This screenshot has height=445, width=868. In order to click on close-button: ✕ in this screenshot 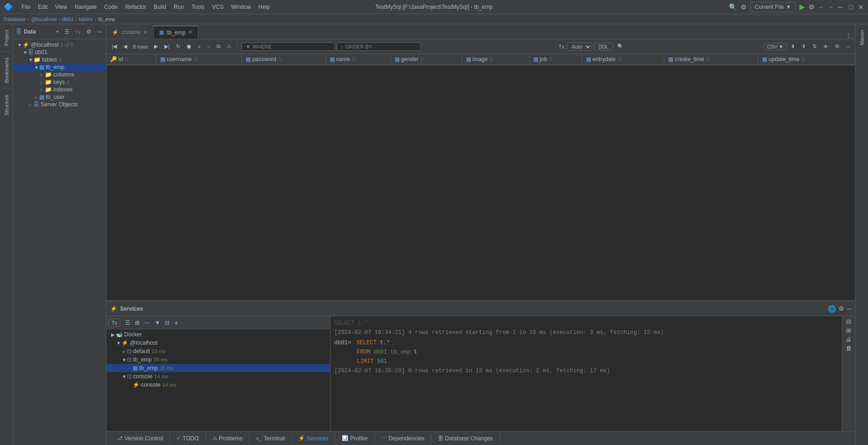, I will do `click(861, 7)`.